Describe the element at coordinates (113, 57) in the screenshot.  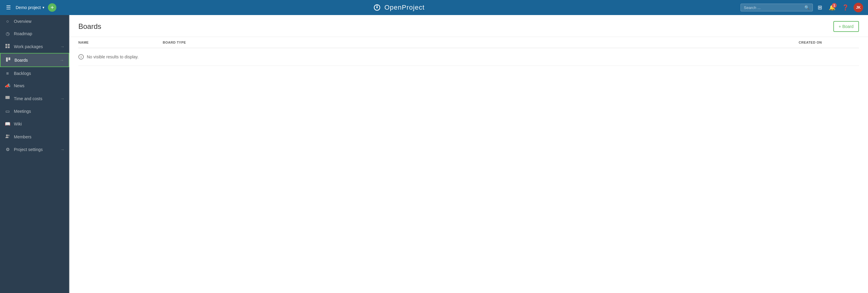
I see `no-results-text: No visible results to display.` at that location.